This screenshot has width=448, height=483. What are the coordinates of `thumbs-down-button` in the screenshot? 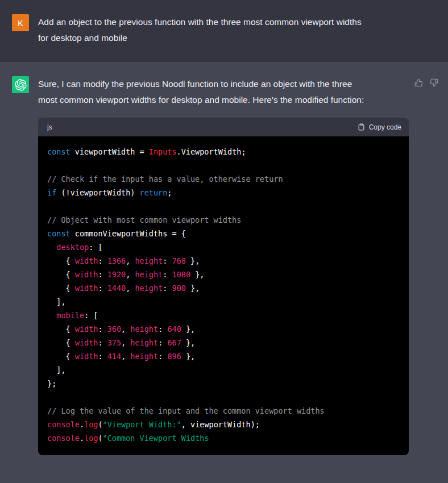 It's located at (434, 83).